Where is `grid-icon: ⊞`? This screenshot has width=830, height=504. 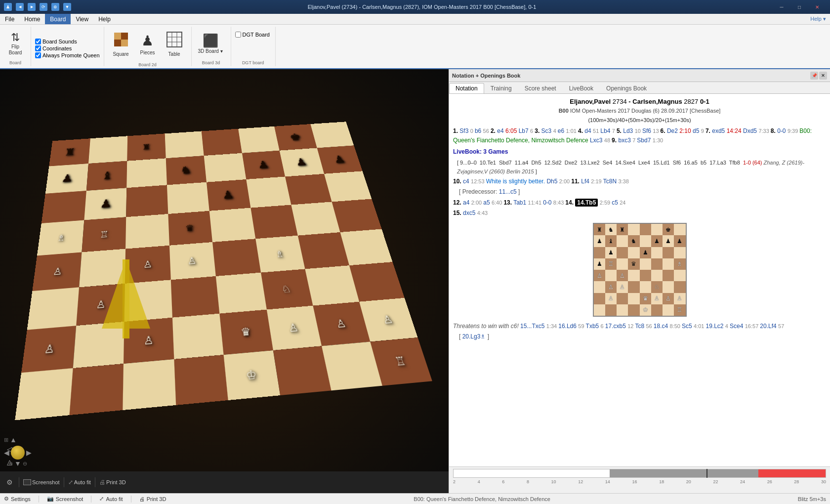
grid-icon: ⊞ is located at coordinates (6, 440).